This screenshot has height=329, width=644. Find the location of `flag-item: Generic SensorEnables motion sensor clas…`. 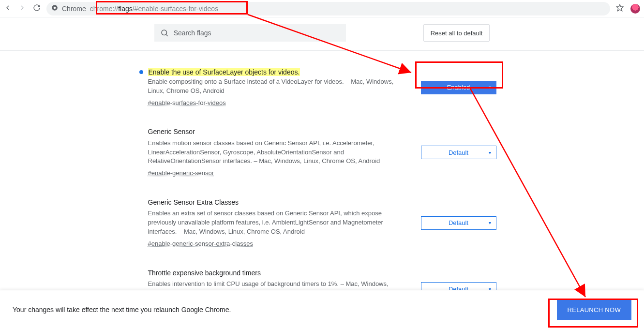

flag-item: Generic SensorEnables motion sensor clas… is located at coordinates (322, 155).